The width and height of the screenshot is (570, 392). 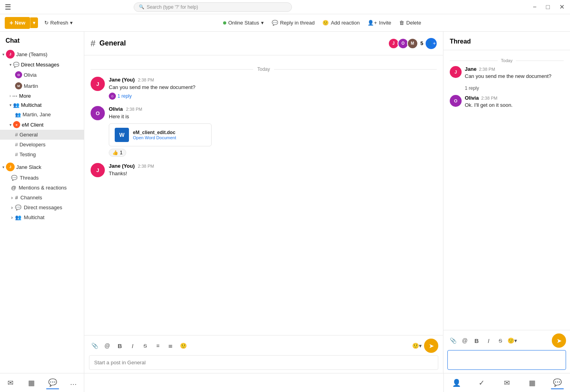 I want to click on delete-button: 🗑 Delete, so click(x=410, y=23).